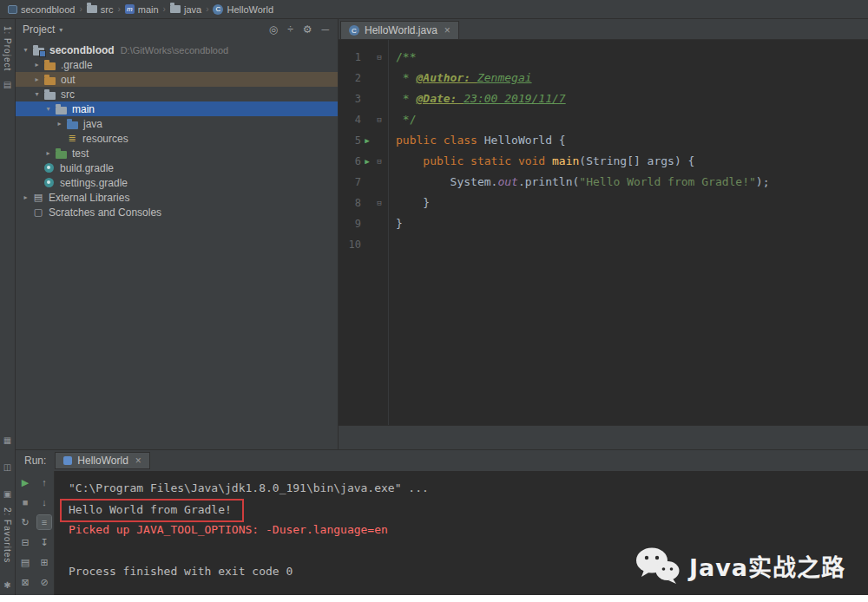 The image size is (868, 602). Describe the element at coordinates (399, 224) in the screenshot. I see `code-token: }` at that location.